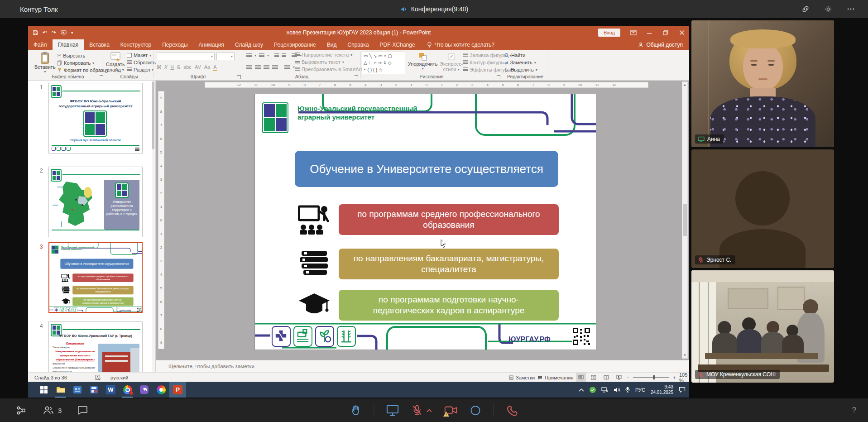 This screenshot has height=422, width=868. Describe the element at coordinates (521, 62) in the screenshot. I see `replace-button: ⇄ Заменить▾` at that location.